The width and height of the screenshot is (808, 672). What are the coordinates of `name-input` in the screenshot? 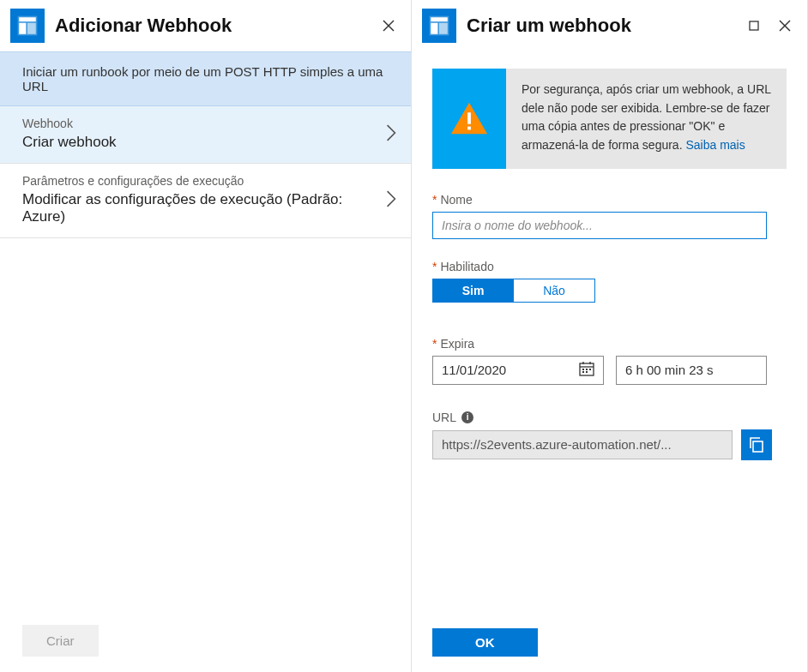 It's located at (600, 225).